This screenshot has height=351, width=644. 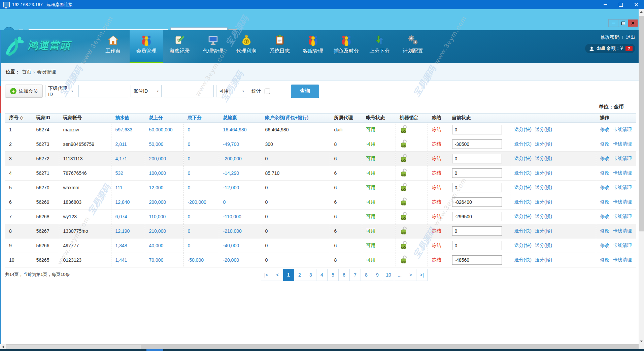 I want to click on column-header: 序号 ◇, so click(x=19, y=118).